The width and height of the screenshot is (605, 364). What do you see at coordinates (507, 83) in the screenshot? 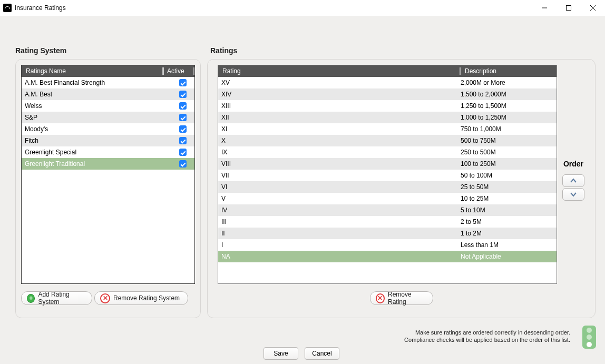
I see `rating-description: 2,000M or More` at bounding box center [507, 83].